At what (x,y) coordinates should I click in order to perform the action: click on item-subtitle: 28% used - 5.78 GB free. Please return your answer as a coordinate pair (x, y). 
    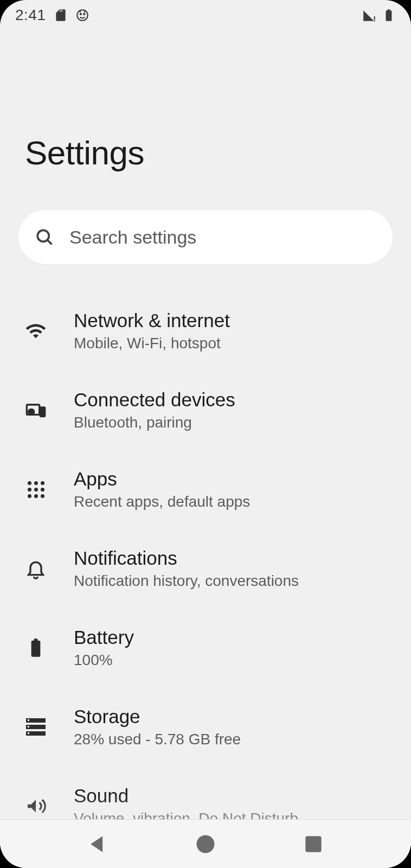
    Looking at the image, I should click on (230, 739).